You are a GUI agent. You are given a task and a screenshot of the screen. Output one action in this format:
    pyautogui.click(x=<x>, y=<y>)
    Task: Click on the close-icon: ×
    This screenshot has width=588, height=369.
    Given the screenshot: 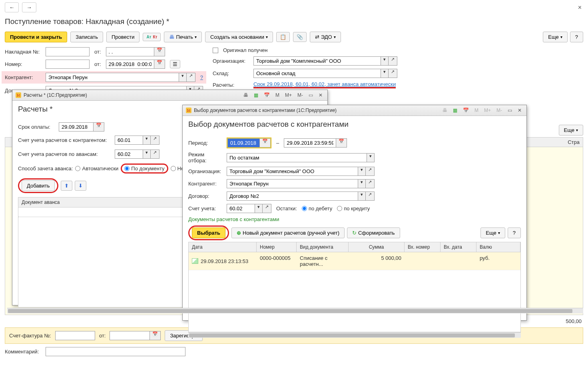 What is the action you would take?
    pyautogui.click(x=580, y=8)
    